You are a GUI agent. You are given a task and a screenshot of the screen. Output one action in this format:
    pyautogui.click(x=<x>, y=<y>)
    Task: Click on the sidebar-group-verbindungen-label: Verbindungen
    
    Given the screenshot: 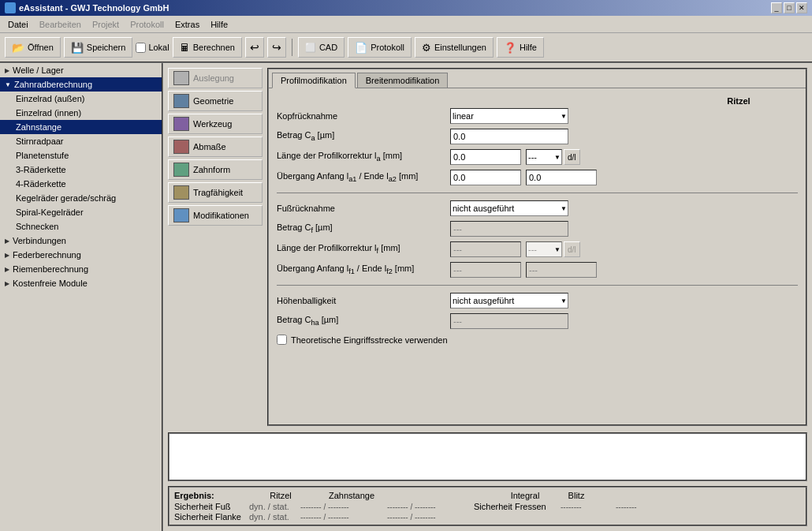 What is the action you would take?
    pyautogui.click(x=39, y=241)
    